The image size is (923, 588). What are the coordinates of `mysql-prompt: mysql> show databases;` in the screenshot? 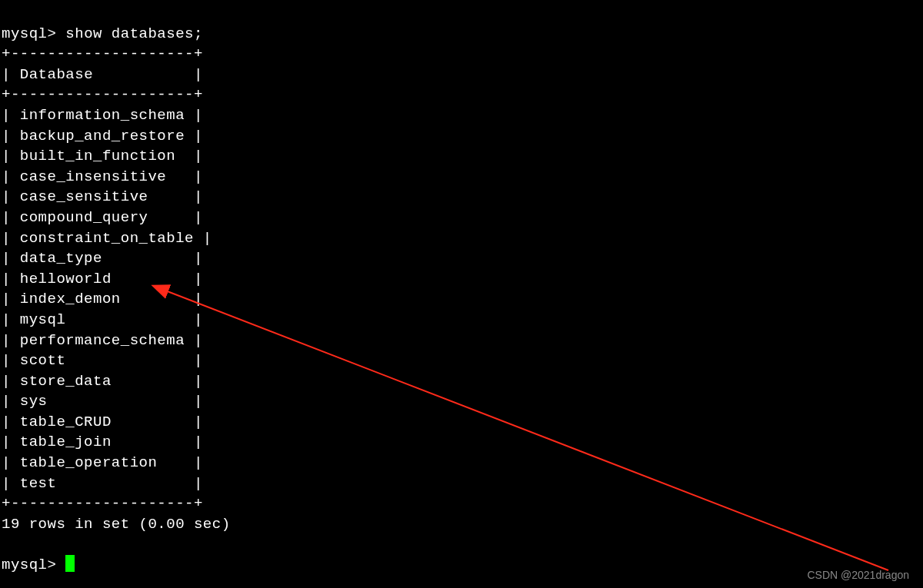 It's located at (102, 34).